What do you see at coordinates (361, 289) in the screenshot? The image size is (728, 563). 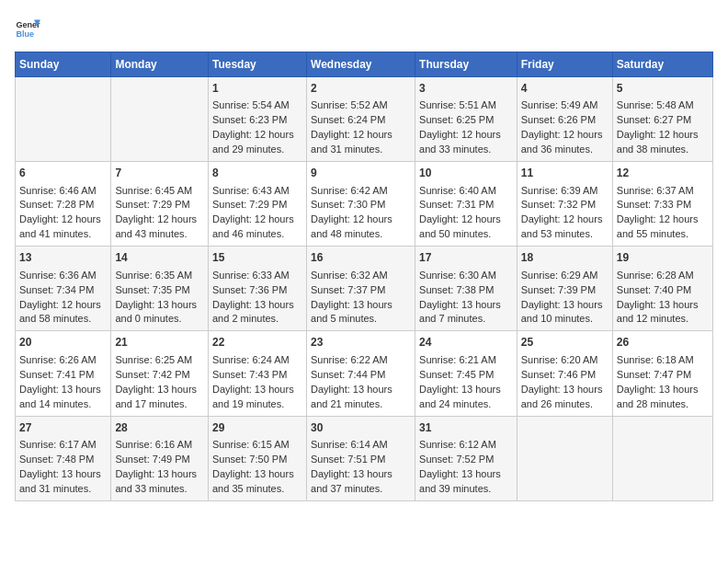 I see `day-cell: 16Sunrise: 6:32 AMSunset: 7:37 PMDayligh…` at bounding box center [361, 289].